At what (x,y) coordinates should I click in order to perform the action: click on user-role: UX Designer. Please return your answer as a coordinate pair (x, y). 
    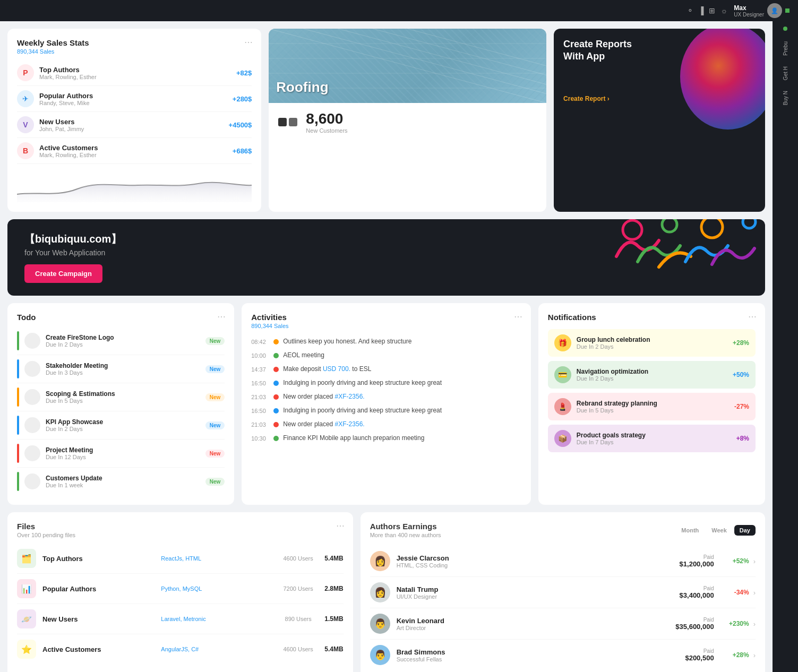
    Looking at the image, I should click on (749, 15).